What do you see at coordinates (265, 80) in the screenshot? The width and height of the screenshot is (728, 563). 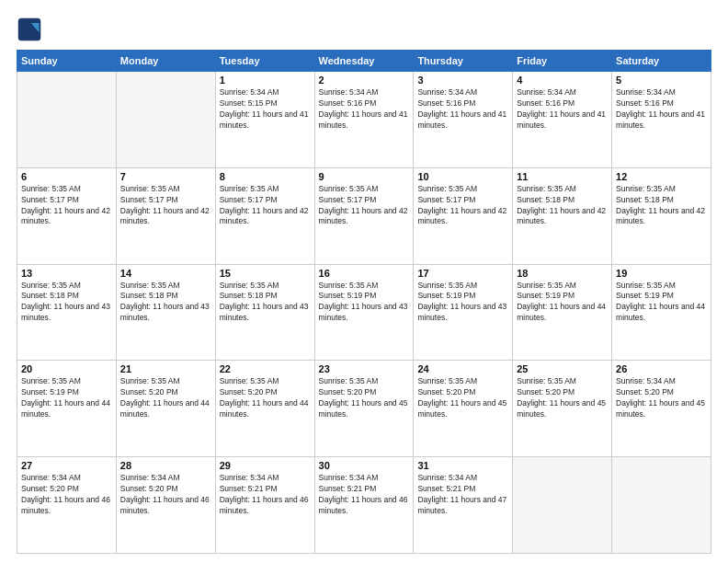 I see `day-number: 1` at bounding box center [265, 80].